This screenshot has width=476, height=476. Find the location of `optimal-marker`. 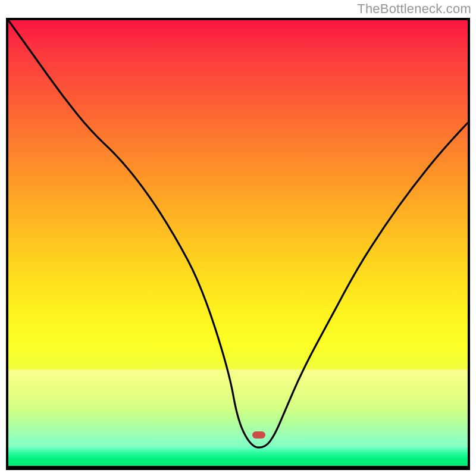

optimal-marker is located at coordinates (259, 435).